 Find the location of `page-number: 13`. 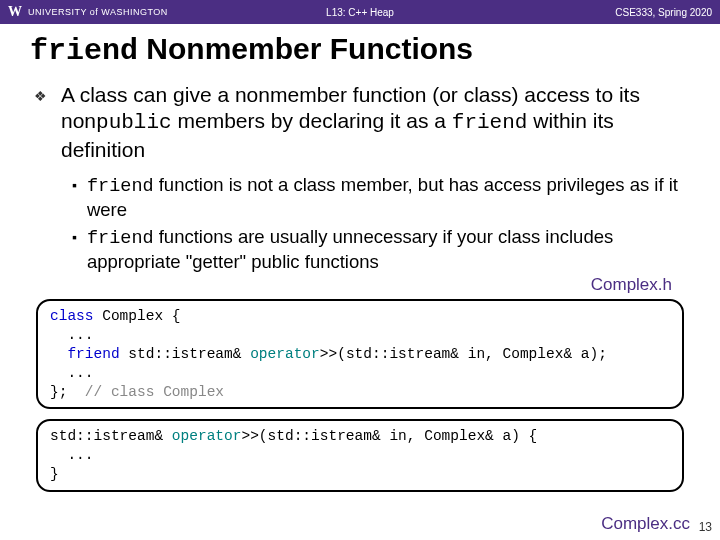

page-number: 13 is located at coordinates (706, 527).